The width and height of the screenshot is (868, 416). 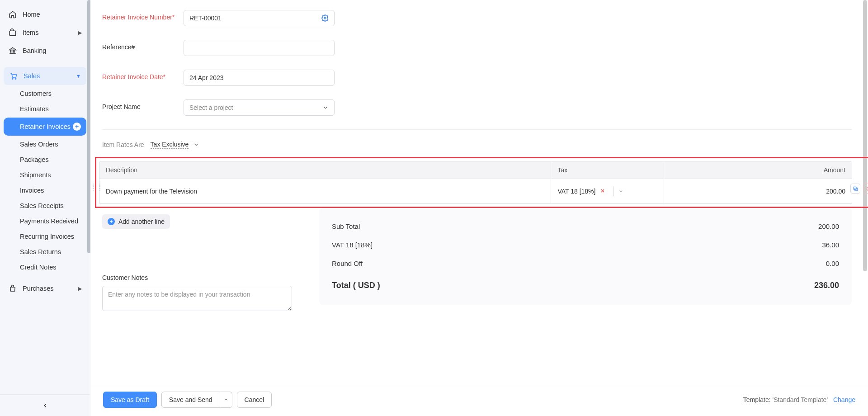 What do you see at coordinates (618, 191) in the screenshot?
I see `tax-dropdown-icon` at bounding box center [618, 191].